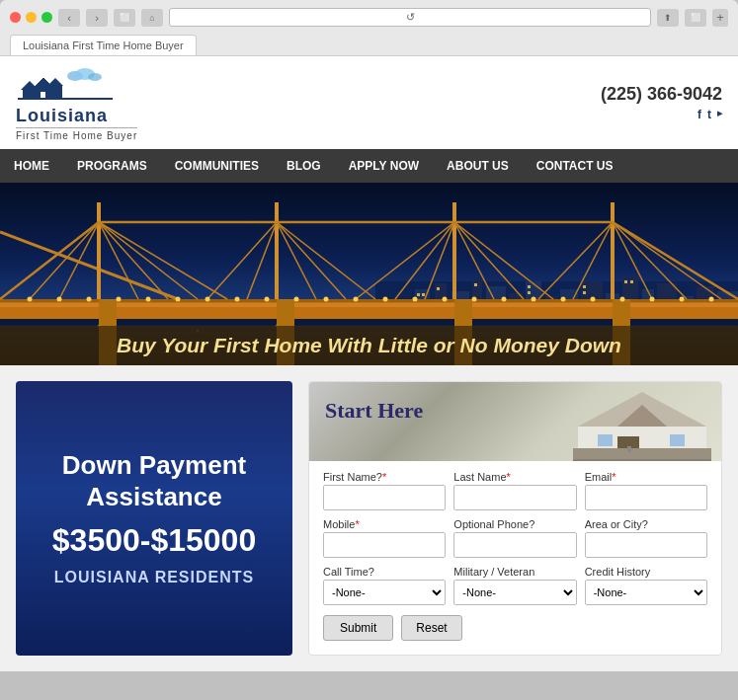 This screenshot has height=700, width=738. Describe the element at coordinates (384, 524) in the screenshot. I see `label-mobile: Mobile*` at that location.